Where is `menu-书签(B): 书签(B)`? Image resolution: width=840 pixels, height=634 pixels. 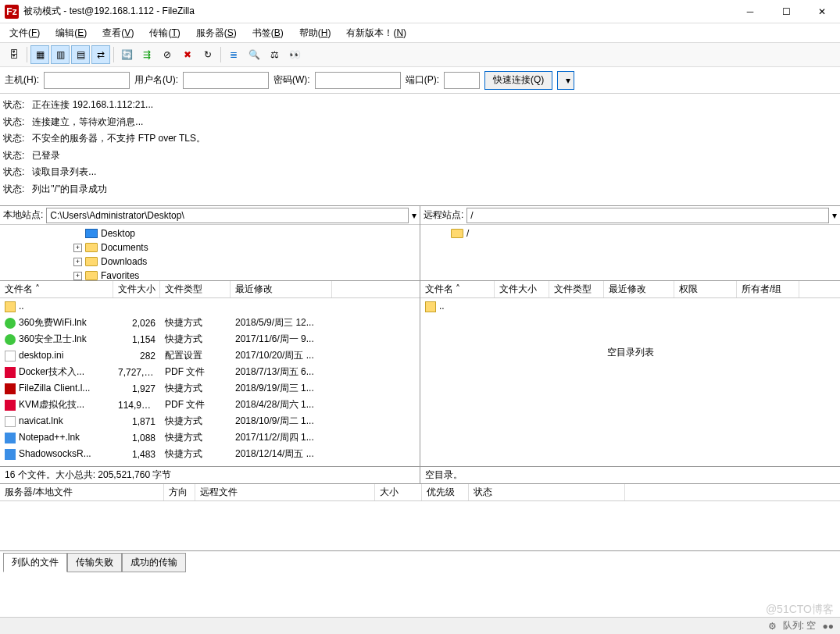
menu-书签(B): 书签(B) is located at coordinates (268, 33).